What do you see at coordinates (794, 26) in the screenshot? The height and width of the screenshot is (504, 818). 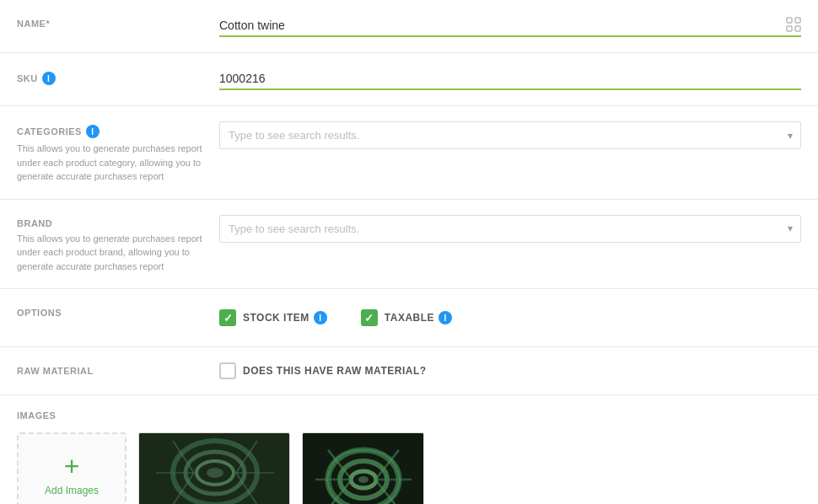 I see `grid-icon` at bounding box center [794, 26].